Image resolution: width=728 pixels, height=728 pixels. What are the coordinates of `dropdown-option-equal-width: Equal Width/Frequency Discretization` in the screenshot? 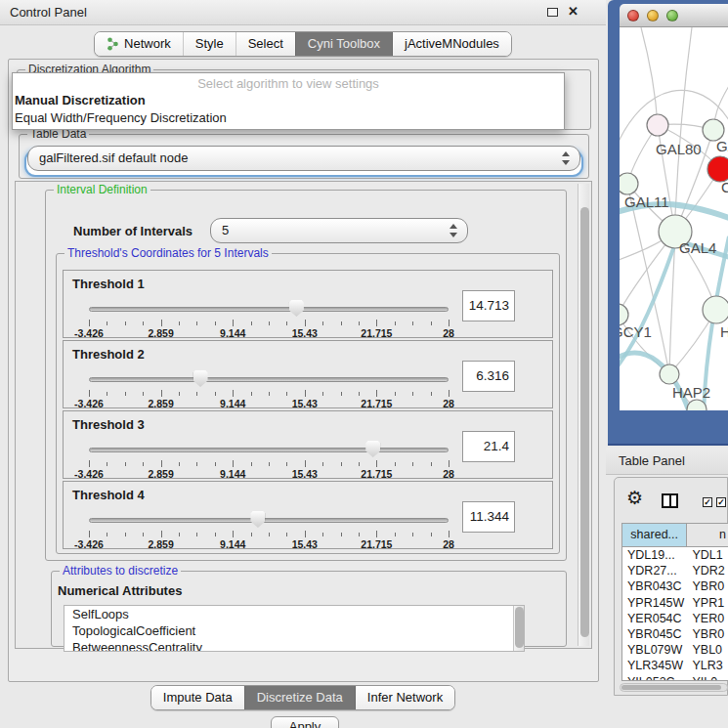 It's located at (288, 118).